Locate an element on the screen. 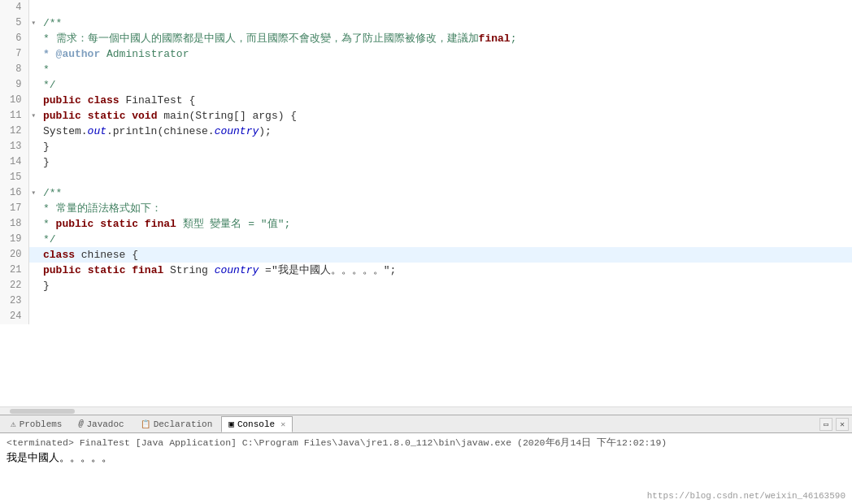 The width and height of the screenshot is (852, 504). tab-javadoc: @ Javadoc is located at coordinates (101, 424).